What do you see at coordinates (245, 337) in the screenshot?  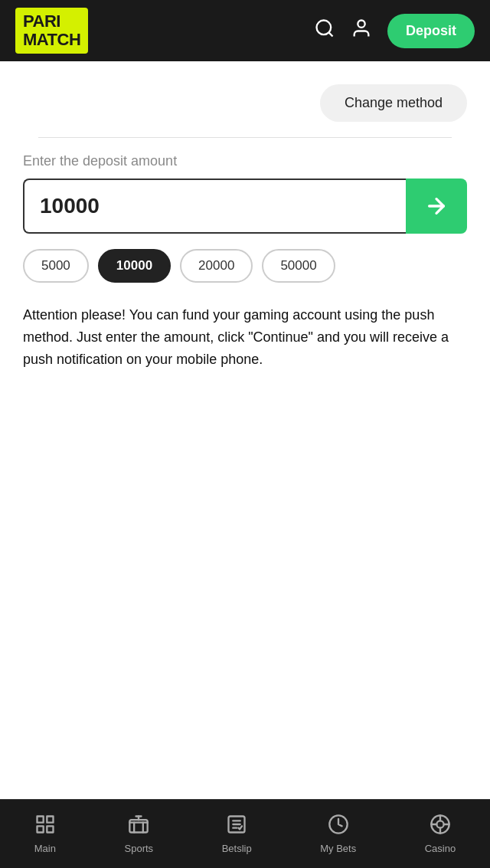 I see `attention-text: Attention please! You can fund your gami…` at bounding box center [245, 337].